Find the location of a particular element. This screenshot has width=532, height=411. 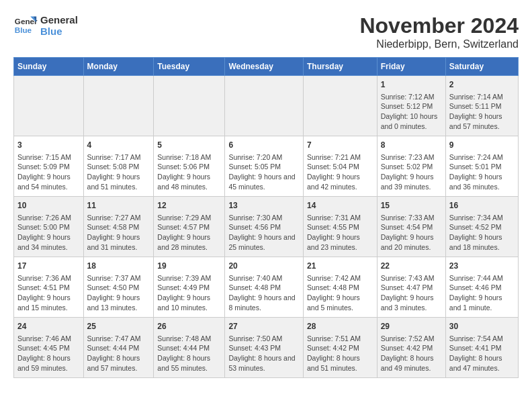

day-info: Sunrise: 7:29 AMSunset: 4:57 PMDaylight:… is located at coordinates (189, 232).